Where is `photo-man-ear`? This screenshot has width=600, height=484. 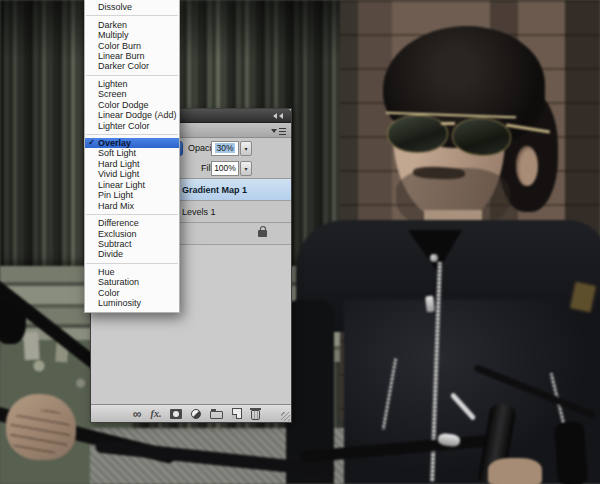 photo-man-ear is located at coordinates (527, 166).